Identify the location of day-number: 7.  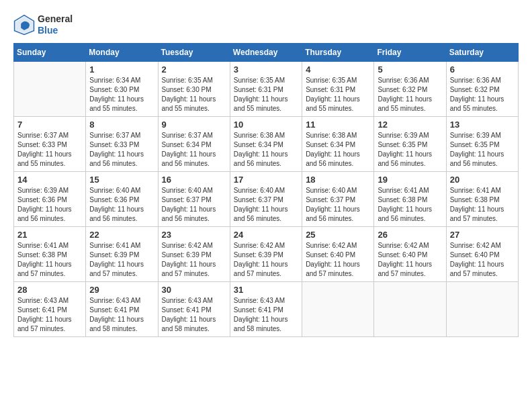
(50, 125).